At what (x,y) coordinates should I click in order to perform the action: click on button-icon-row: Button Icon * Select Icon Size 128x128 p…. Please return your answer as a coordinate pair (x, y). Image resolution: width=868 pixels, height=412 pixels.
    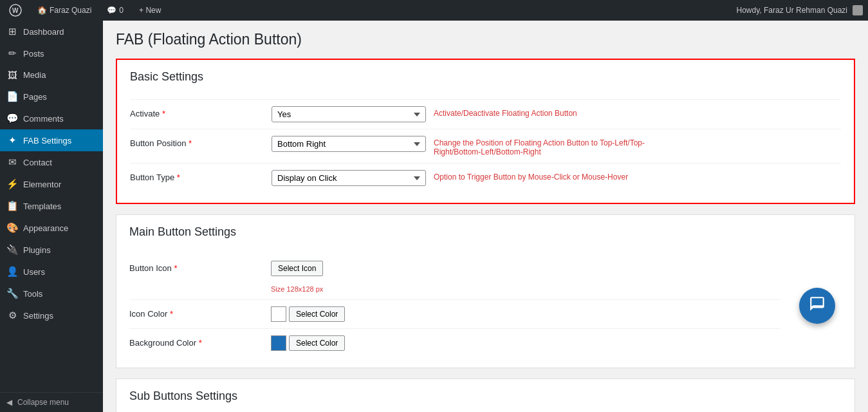
    Looking at the image, I should click on (454, 277).